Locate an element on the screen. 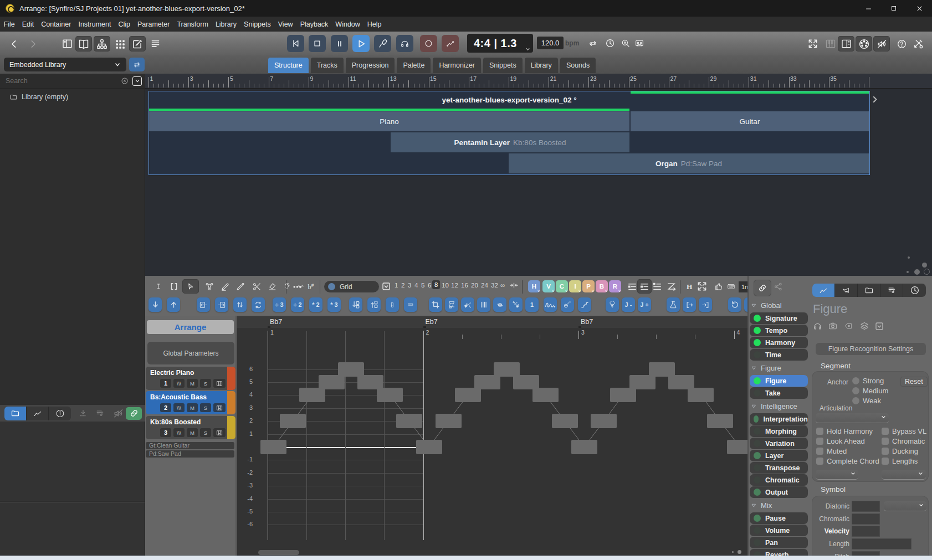 This screenshot has height=560, width=932. grid-value-6: 6 is located at coordinates (429, 285).